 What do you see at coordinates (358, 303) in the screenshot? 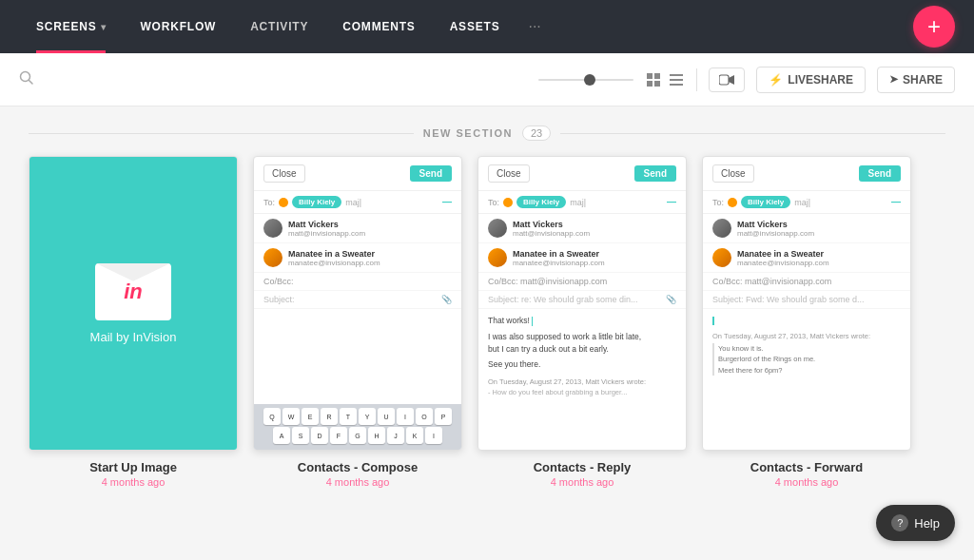
I see `email-compose-card: Close Send To: Billy Kiely maj| — Matt V…` at bounding box center [358, 303].